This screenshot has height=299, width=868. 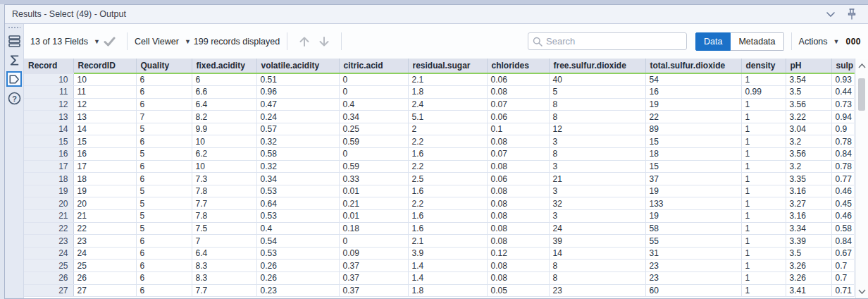 What do you see at coordinates (224, 241) in the screenshot?
I see `data-cell: 7` at bounding box center [224, 241].